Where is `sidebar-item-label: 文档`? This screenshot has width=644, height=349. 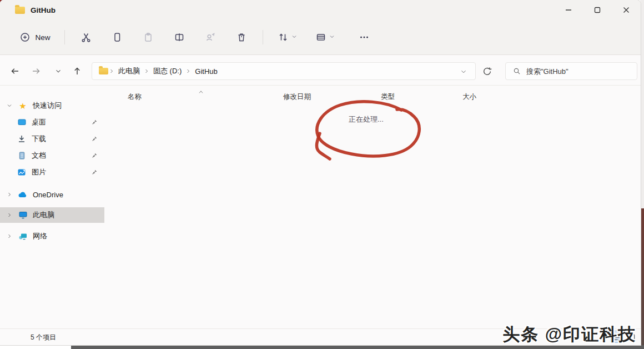
sidebar-item-label: 文档 is located at coordinates (39, 156).